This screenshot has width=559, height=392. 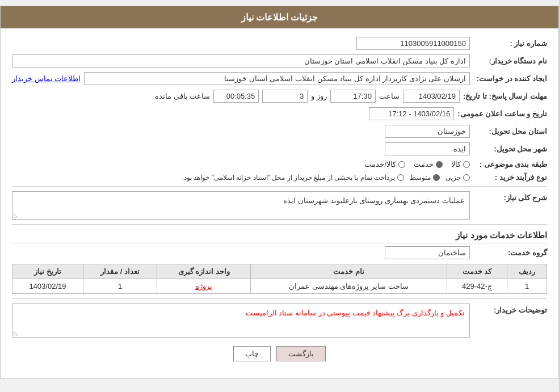 What do you see at coordinates (439, 165) in the screenshot?
I see `radio-khedmat-icon` at bounding box center [439, 165].